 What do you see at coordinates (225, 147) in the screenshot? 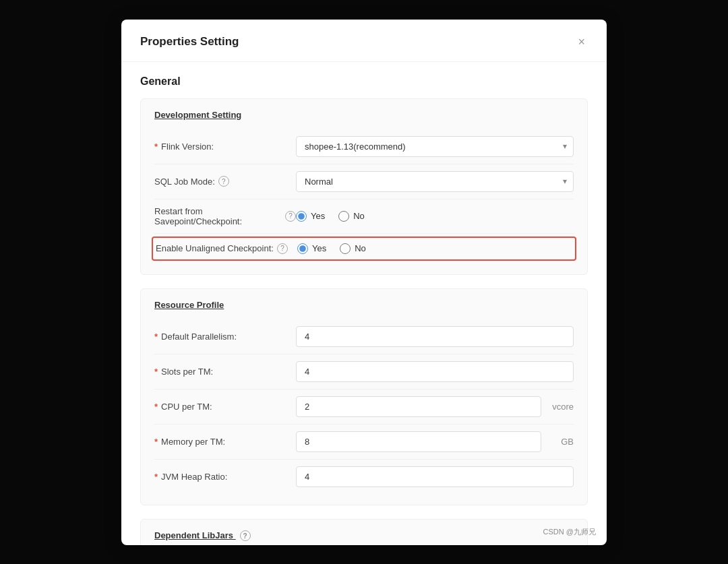
I see `flink-version-label: * Flink Version:` at bounding box center [225, 147].